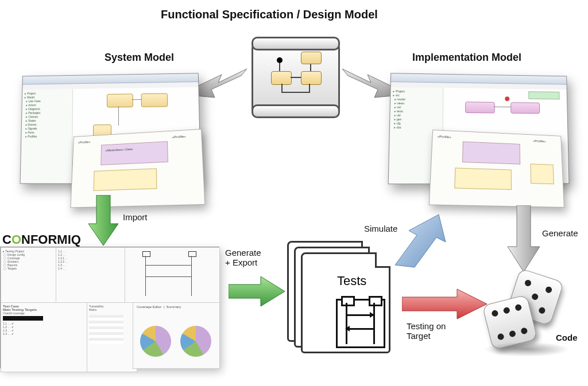 This screenshot has width=588, height=386. Describe the element at coordinates (139, 57) in the screenshot. I see `system-model-label: System Model` at that location.